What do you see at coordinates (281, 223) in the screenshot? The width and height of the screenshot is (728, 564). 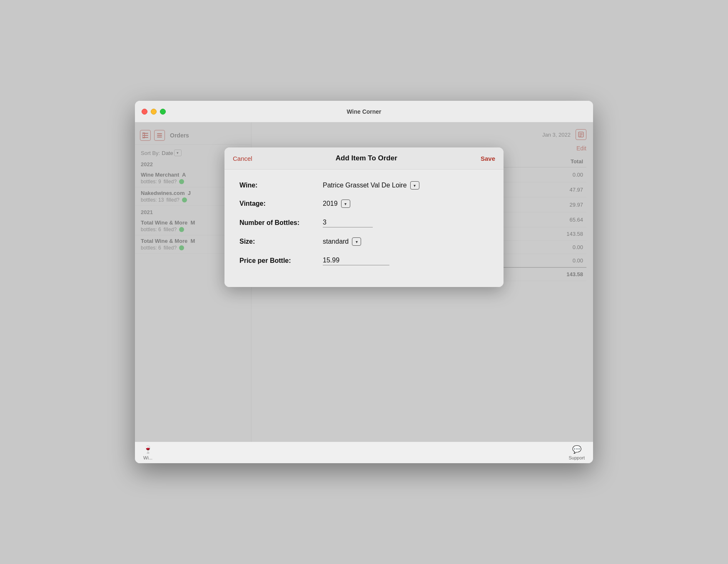 I see `bottles-label: Number of Bottles:` at bounding box center [281, 223].